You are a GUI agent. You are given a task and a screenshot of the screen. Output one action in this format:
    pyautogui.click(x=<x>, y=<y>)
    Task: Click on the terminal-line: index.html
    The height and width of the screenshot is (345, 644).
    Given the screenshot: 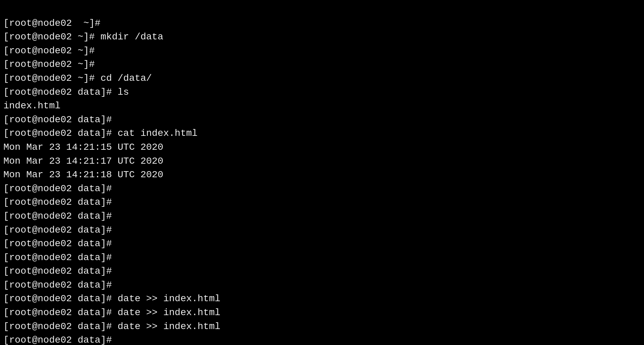 What is the action you would take?
    pyautogui.click(x=322, y=106)
    